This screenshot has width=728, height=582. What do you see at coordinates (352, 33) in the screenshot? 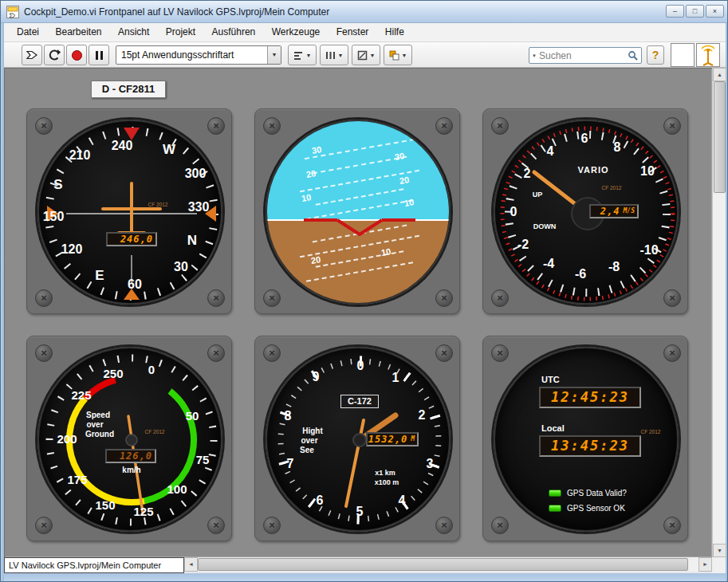
I see `menu-fenster: Fenster` at bounding box center [352, 33].